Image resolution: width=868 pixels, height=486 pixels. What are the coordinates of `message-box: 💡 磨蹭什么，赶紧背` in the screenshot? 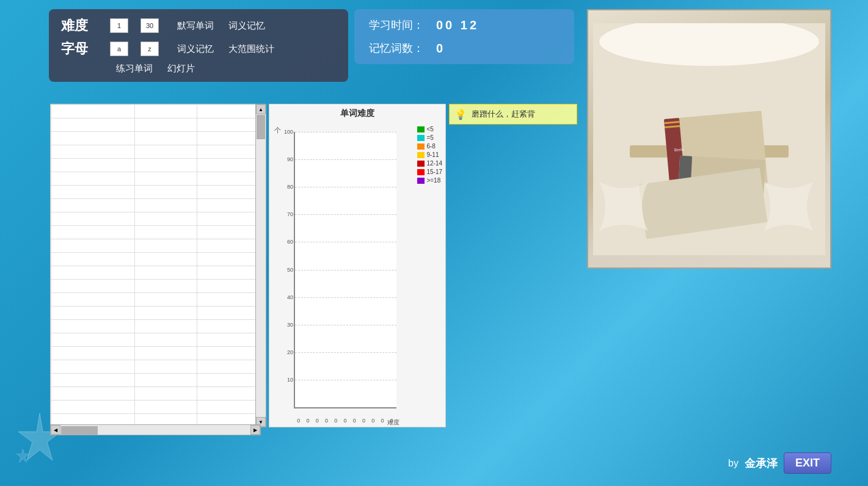 It's located at (513, 114).